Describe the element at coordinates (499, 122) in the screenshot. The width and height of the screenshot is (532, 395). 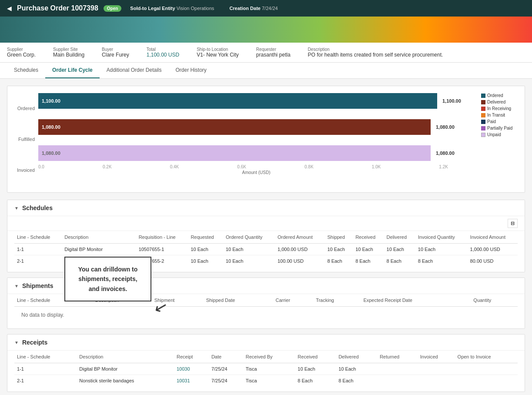
I see `legend-paid: Paid` at that location.